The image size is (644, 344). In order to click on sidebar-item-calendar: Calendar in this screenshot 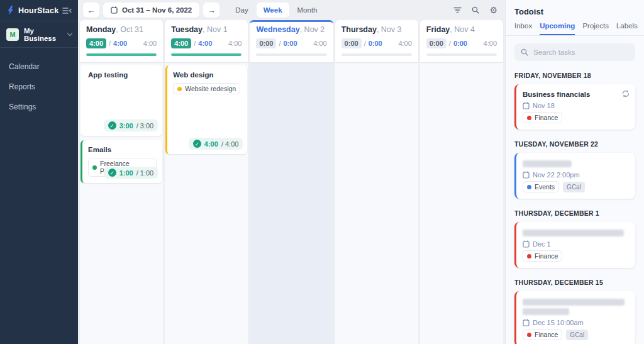, I will do `click(39, 67)`.